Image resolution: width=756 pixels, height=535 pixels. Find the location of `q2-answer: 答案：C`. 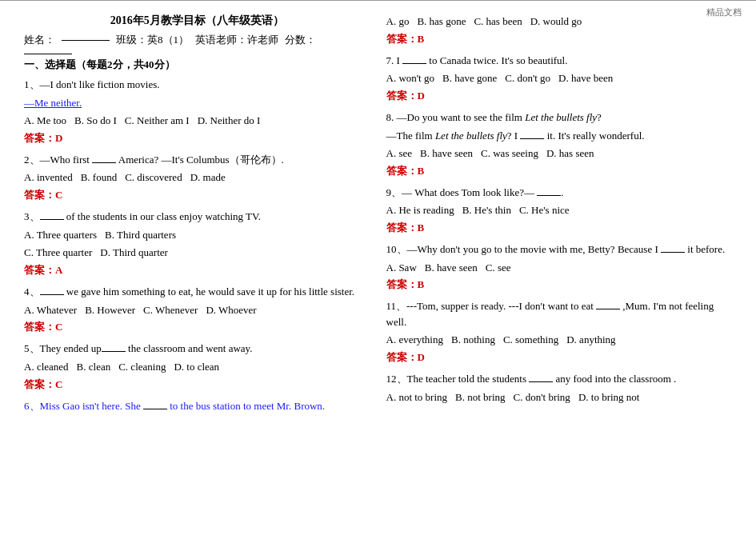

q2-answer: 答案：C is located at coordinates (197, 195).